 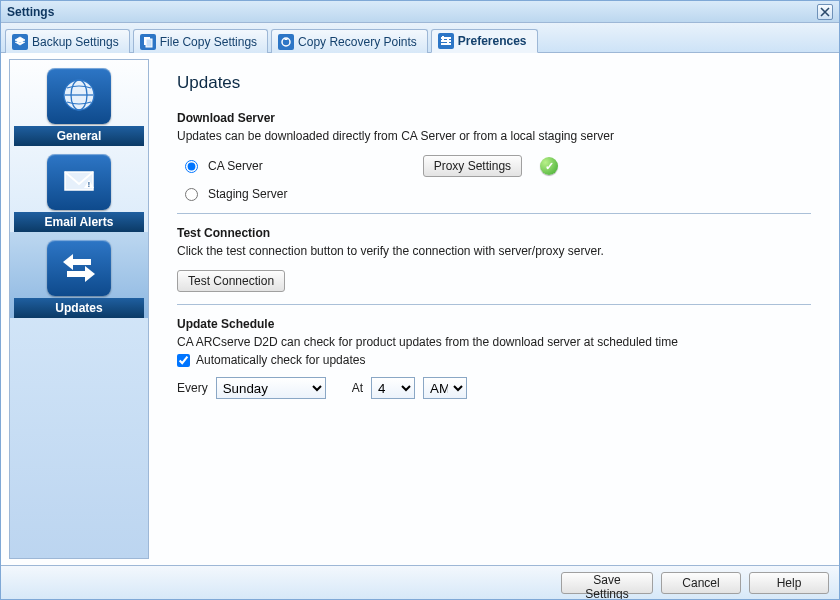 What do you see at coordinates (184, 360) in the screenshot?
I see `auto-check-checkbox` at bounding box center [184, 360].